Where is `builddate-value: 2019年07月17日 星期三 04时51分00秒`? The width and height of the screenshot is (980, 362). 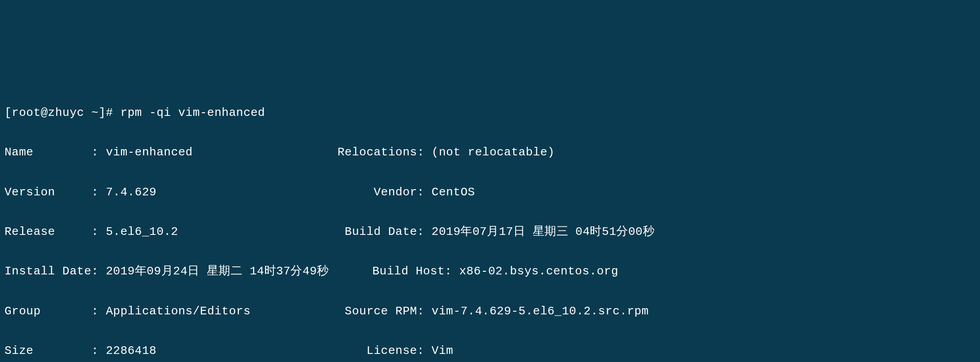 builddate-value: 2019年07月17日 星期三 04时51分00秒 is located at coordinates (543, 232).